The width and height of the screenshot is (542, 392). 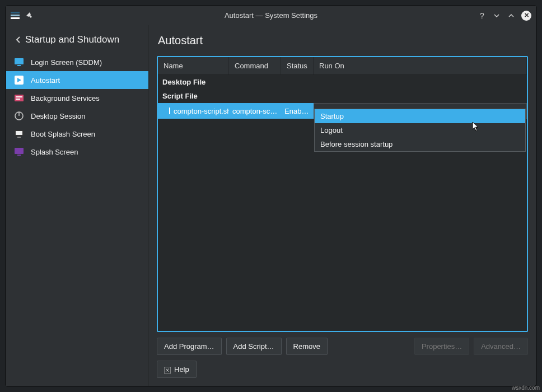 I want to click on pin-icon, so click(x=30, y=16).